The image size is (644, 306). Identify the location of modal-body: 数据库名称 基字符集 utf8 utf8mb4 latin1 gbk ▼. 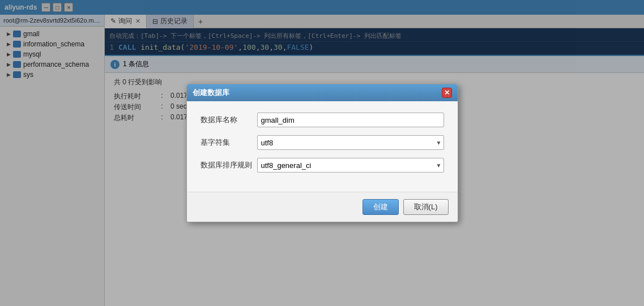
(322, 146).